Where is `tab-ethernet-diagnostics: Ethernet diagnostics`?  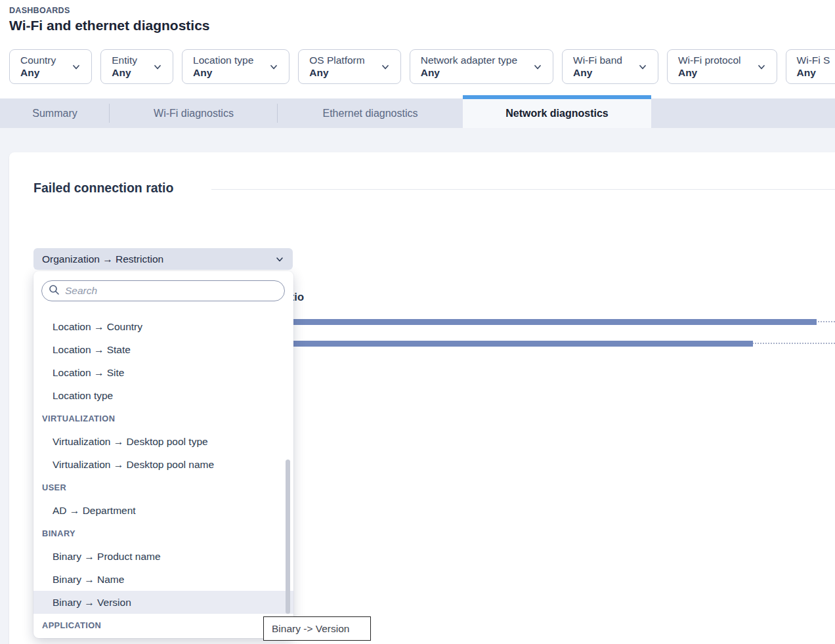
tab-ethernet-diagnostics: Ethernet diagnostics is located at coordinates (370, 113).